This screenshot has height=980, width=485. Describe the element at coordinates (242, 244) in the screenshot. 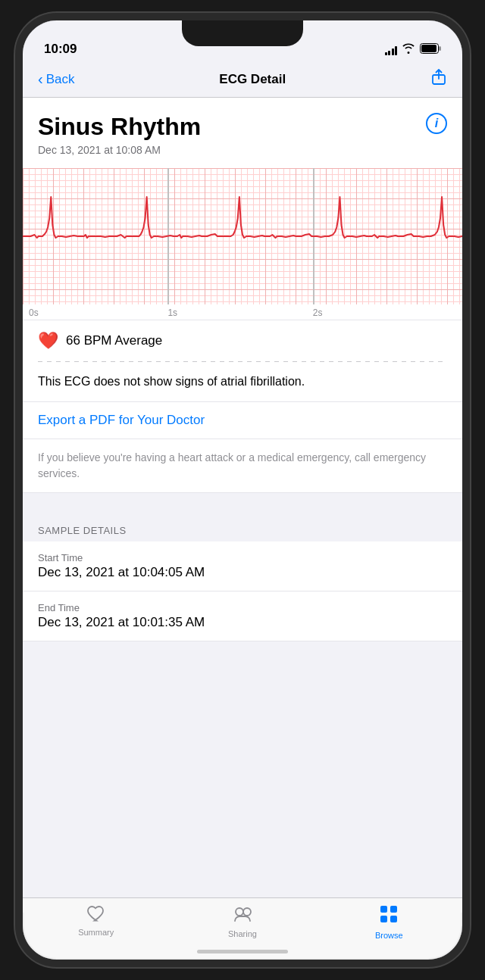

I see `ecg-chart: 0s 1s 2s` at that location.